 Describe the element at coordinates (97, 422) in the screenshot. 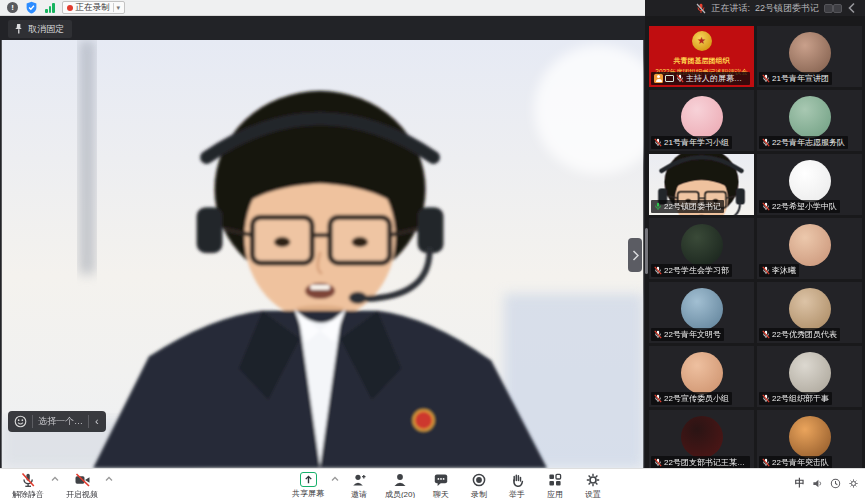

I see `reaction-bar-collapse-icon: ‹` at that location.